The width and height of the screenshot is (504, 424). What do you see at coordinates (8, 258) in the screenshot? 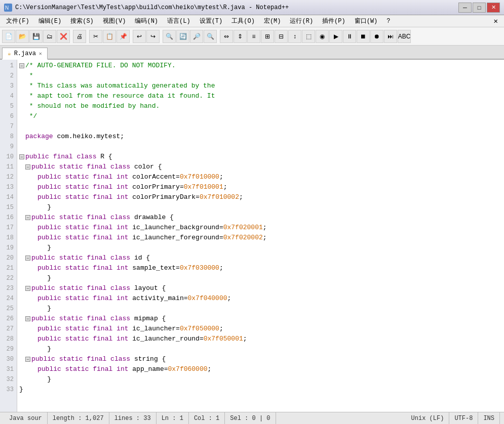
I see `line-num-20: 20` at bounding box center [8, 258].